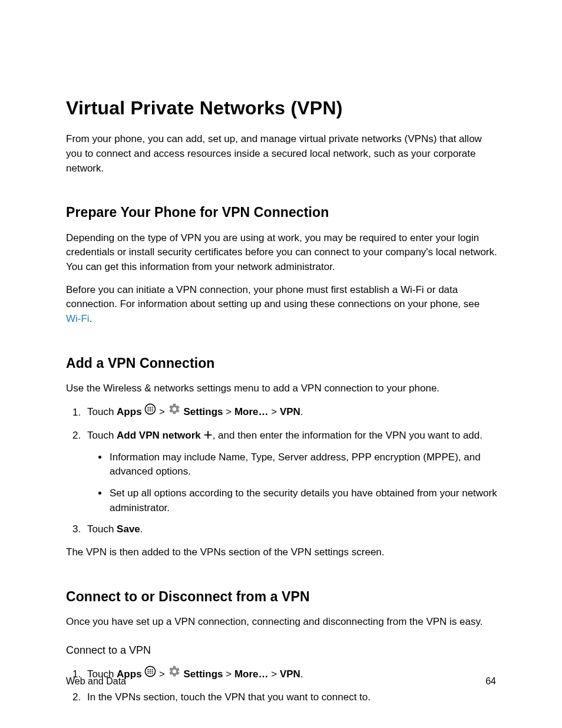  I want to click on body-text: Once you have set up a VPN connection, c…, so click(282, 622).